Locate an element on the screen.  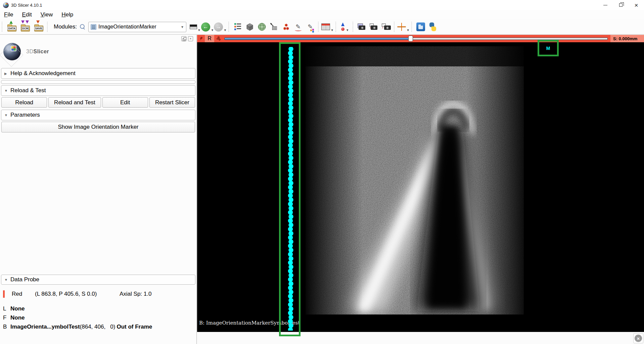
slice-ras-coordinates: (L 863.8, P 405.6, S 0.0) is located at coordinates (77, 294).